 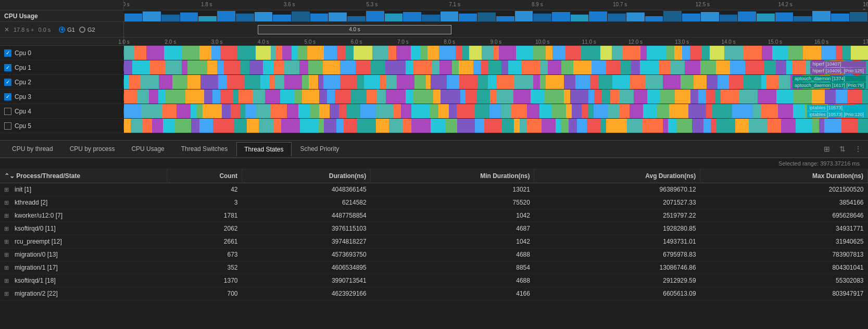 What do you see at coordinates (434, 229) in the screenshot?
I see `table-row: ⊞ksoftirqd/0 [11]20623976115103468719282…` at bounding box center [434, 229].